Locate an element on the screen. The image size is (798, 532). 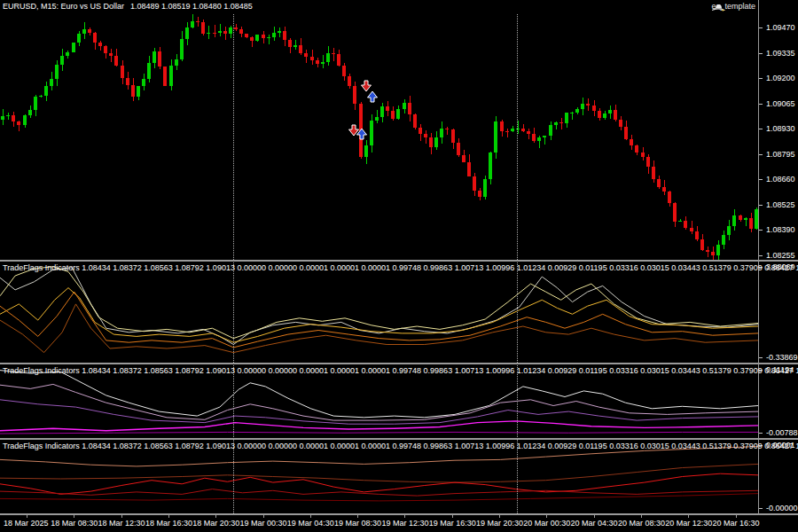
ohlc-values: 1.08489 1.08519 1.08480 1.08485 is located at coordinates (192, 6).